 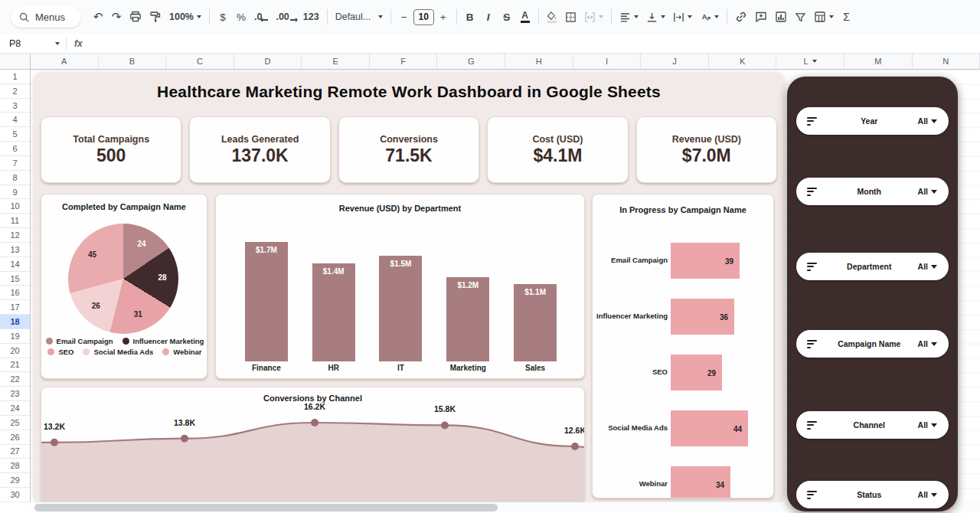 I want to click on row-header-4: 4, so click(x=15, y=119).